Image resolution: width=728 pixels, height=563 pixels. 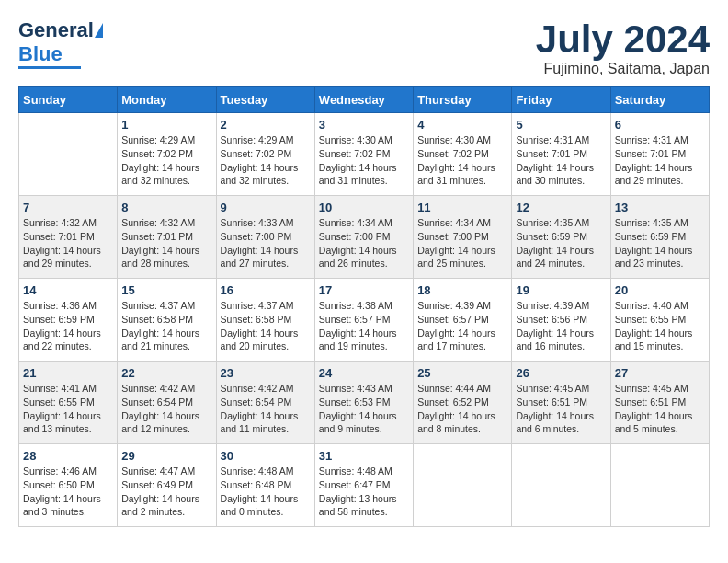 What do you see at coordinates (364, 291) in the screenshot?
I see `day-number: 17` at bounding box center [364, 291].